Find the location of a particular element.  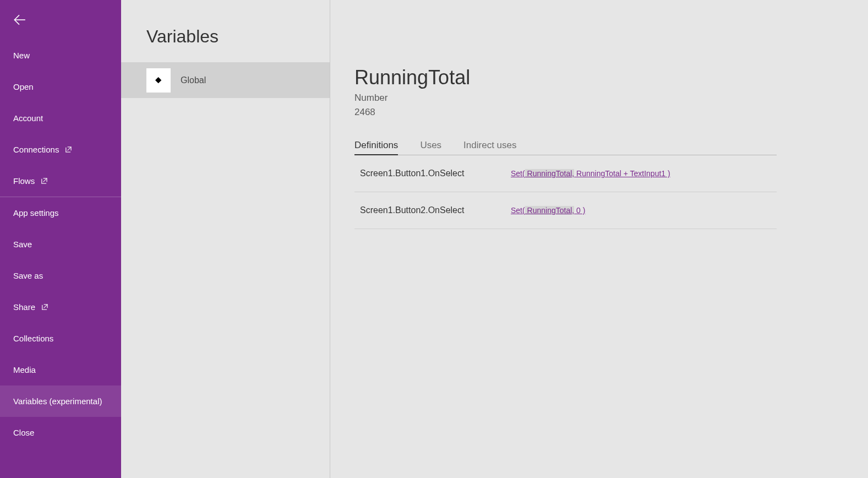

tab-definitions: Definitions is located at coordinates (376, 148).